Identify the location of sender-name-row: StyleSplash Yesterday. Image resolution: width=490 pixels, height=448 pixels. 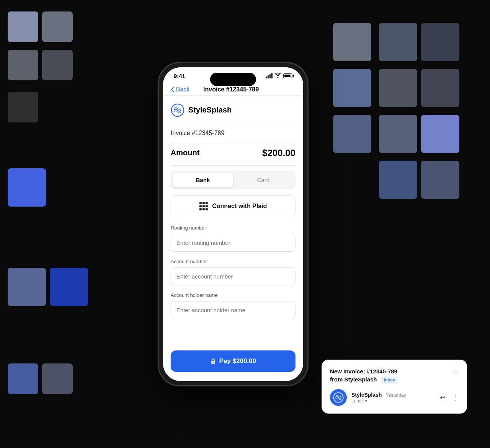
(394, 395).